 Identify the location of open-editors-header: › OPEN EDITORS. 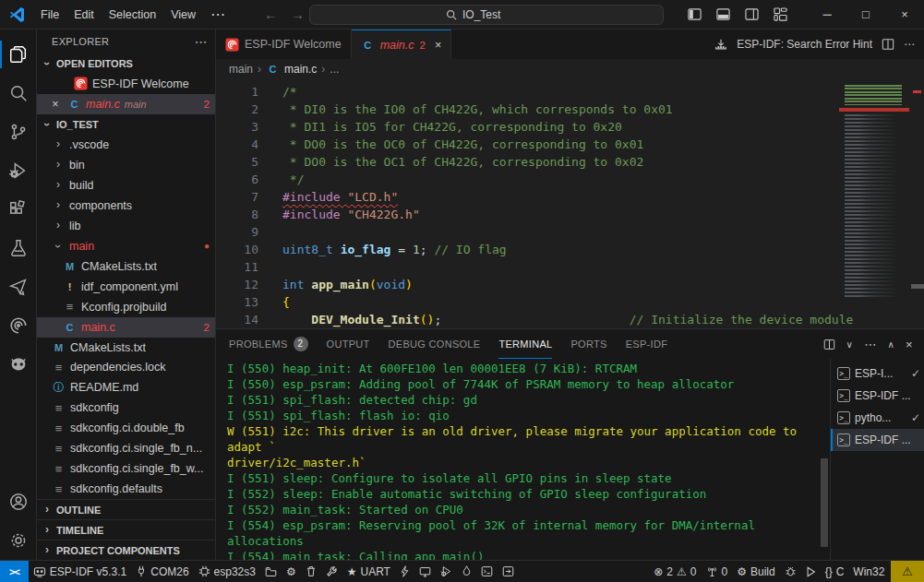
(126, 64).